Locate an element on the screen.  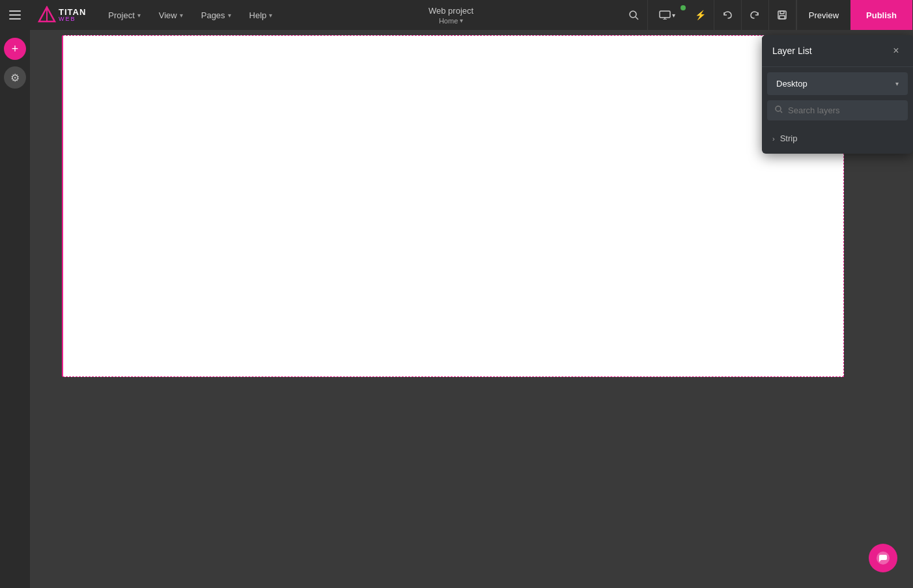
layer-panel: Layer List × Desktop ▾ › Strip is located at coordinates (837, 94).